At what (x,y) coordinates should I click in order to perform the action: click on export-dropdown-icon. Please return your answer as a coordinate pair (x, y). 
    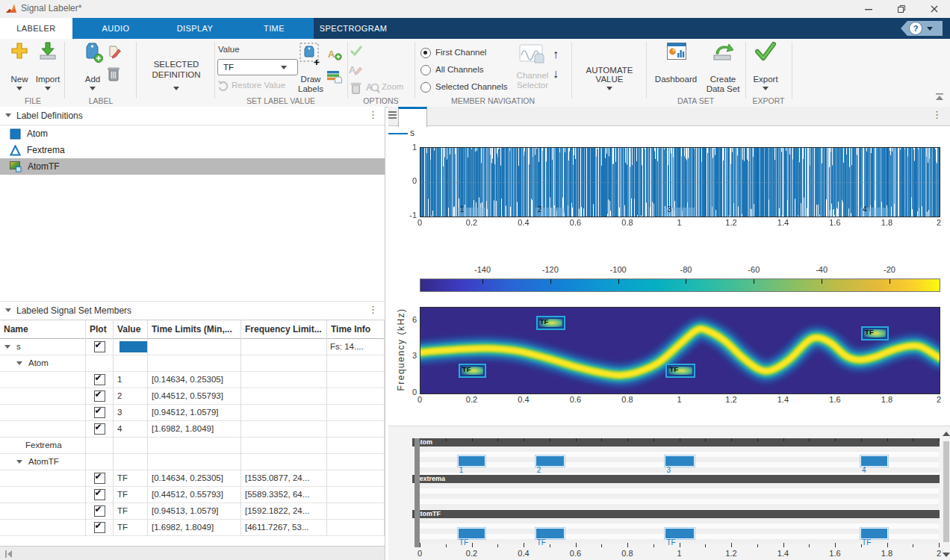
    Looking at the image, I should click on (766, 88).